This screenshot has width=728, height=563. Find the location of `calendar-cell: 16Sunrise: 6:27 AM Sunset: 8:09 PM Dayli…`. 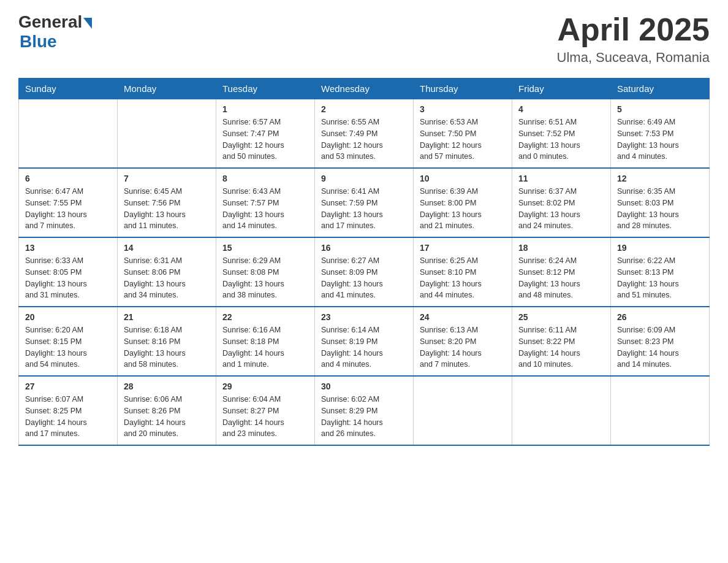

calendar-cell: 16Sunrise: 6:27 AM Sunset: 8:09 PM Dayli… is located at coordinates (364, 272).